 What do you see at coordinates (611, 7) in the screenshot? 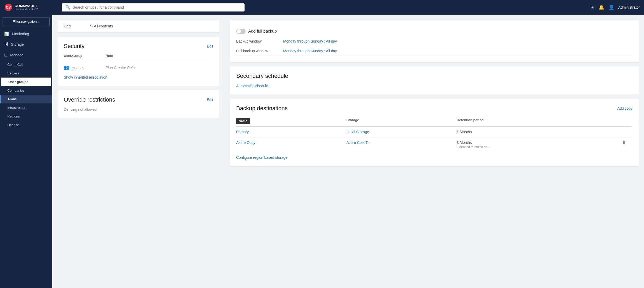
I see `user-avatar-icon: 👤` at bounding box center [611, 7].